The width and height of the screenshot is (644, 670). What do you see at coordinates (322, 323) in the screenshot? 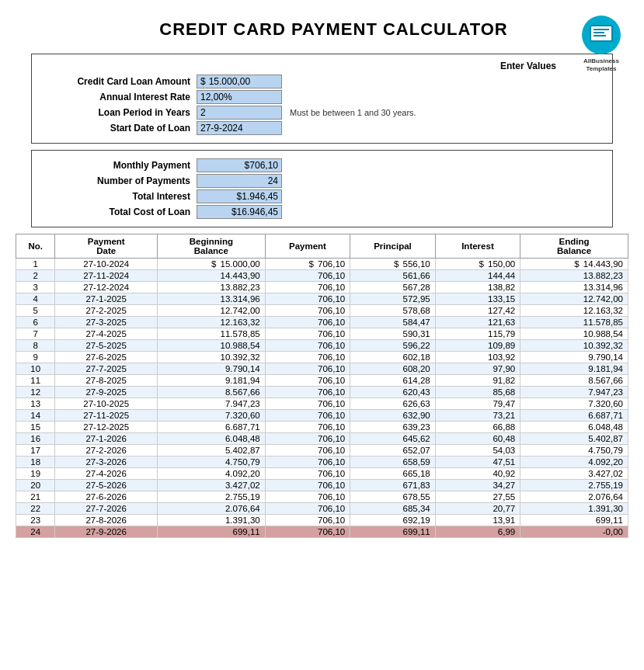
I see `table-row: 627-3-202512.163,32706,10584,47121,6311.…` at bounding box center [322, 323].